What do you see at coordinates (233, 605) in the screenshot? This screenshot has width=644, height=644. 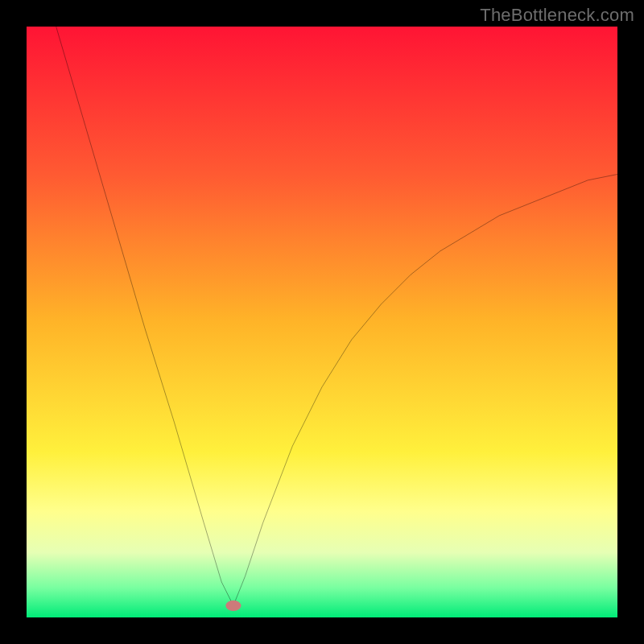 I see `vertex-marker` at bounding box center [233, 605].